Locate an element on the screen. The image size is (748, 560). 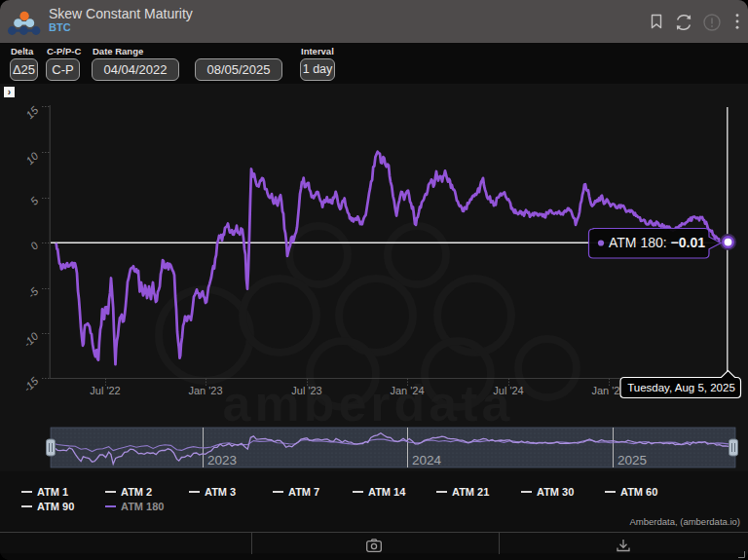
svg-text: 2025 is located at coordinates (632, 460).